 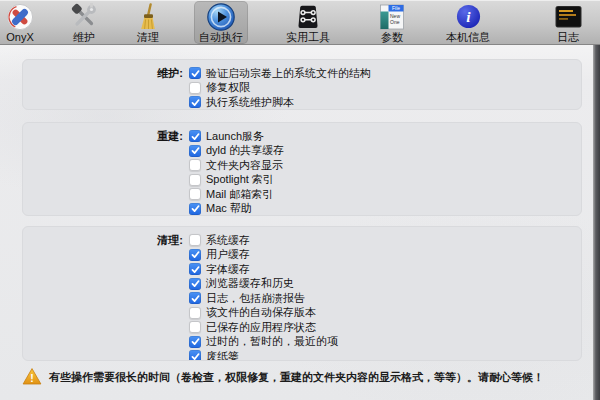 What do you see at coordinates (302, 73) in the screenshot?
I see `checkbox-row: 维护: 验证启动宗卷上的系统文件的结构` at bounding box center [302, 73].